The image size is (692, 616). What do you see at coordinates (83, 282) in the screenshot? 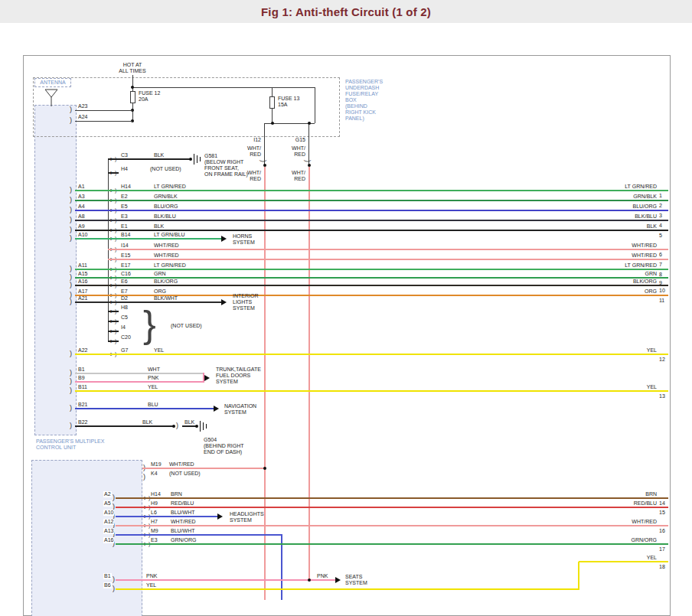
I see `pin-label: A16` at bounding box center [83, 282].